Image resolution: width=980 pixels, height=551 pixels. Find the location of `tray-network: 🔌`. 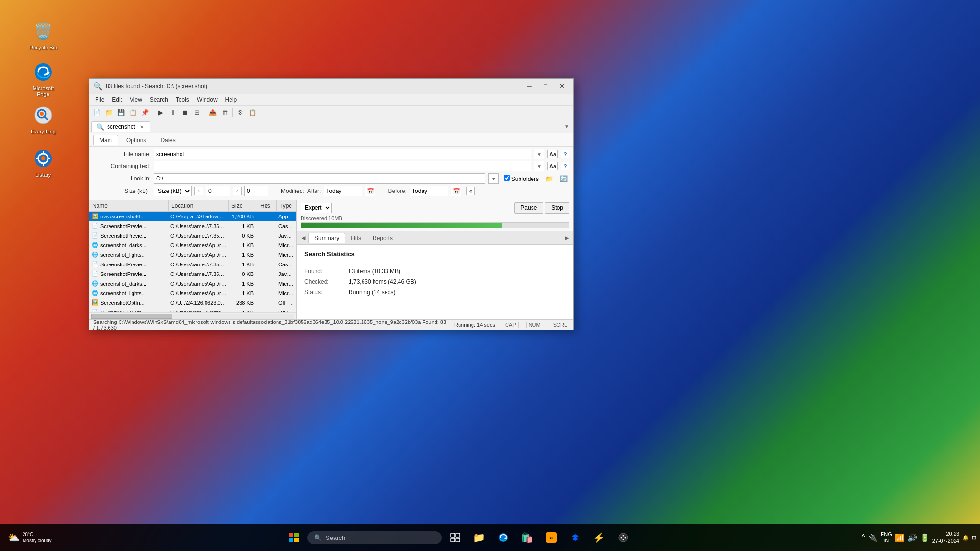

tray-network: 🔌 is located at coordinates (873, 538).